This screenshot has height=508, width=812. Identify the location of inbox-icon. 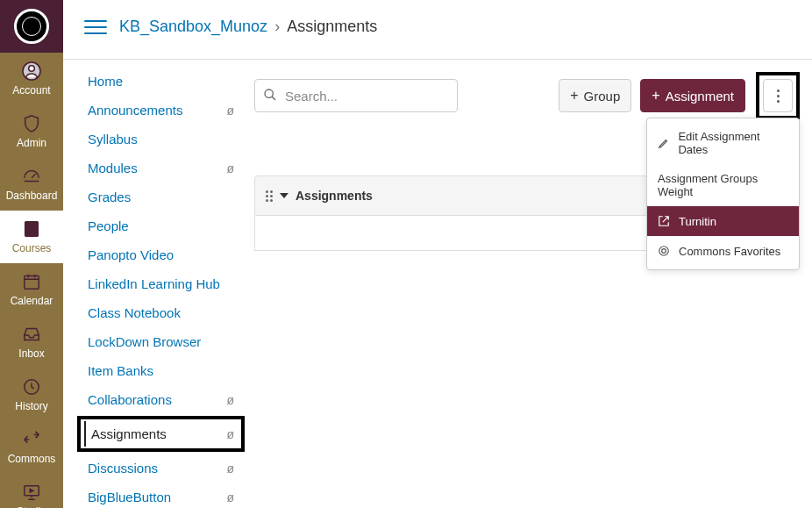
(32, 334).